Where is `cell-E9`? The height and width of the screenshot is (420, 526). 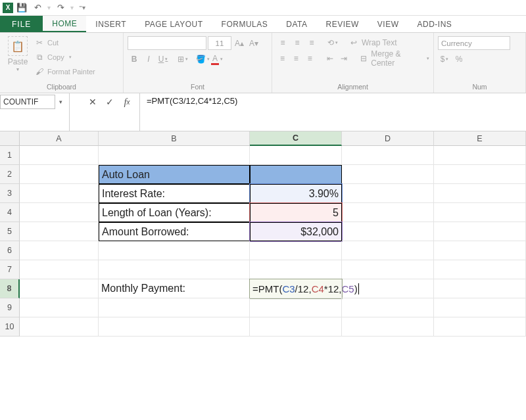
cell-E9 is located at coordinates (480, 308).